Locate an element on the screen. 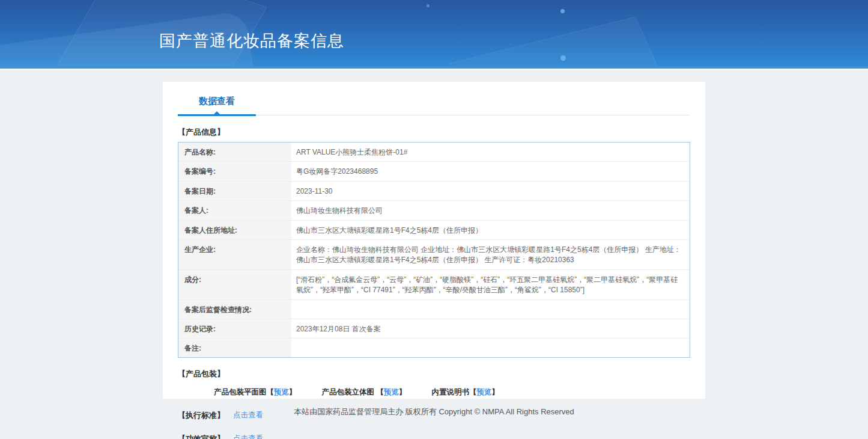  caret-up-icon is located at coordinates (217, 113).